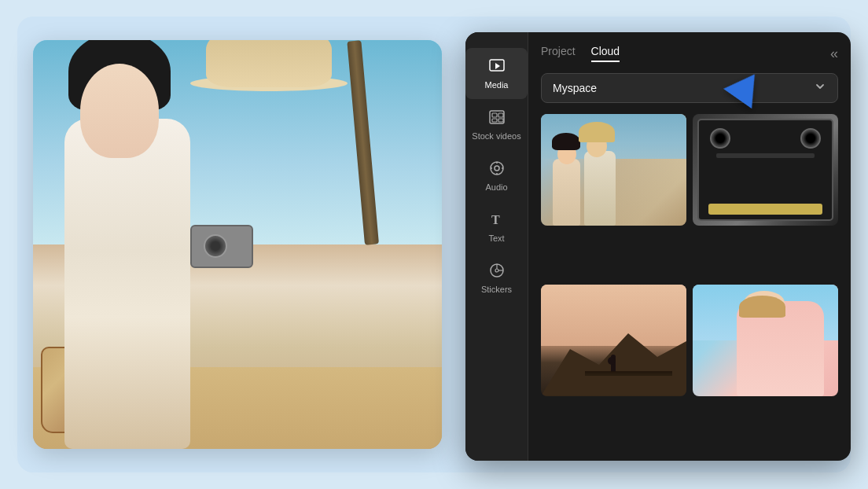 The image size is (868, 489). What do you see at coordinates (222, 247) in the screenshot?
I see `camera` at bounding box center [222, 247].